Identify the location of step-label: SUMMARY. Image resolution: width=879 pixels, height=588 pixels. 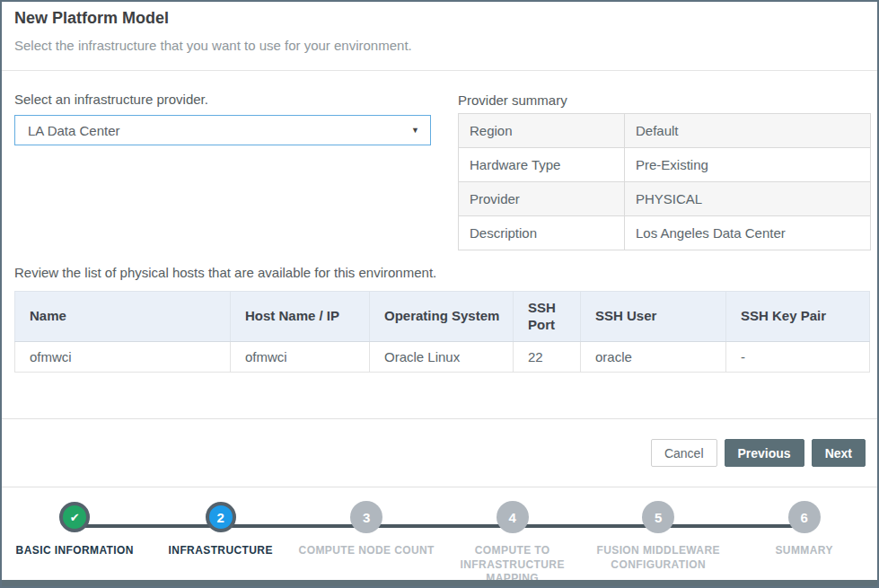
(804, 551).